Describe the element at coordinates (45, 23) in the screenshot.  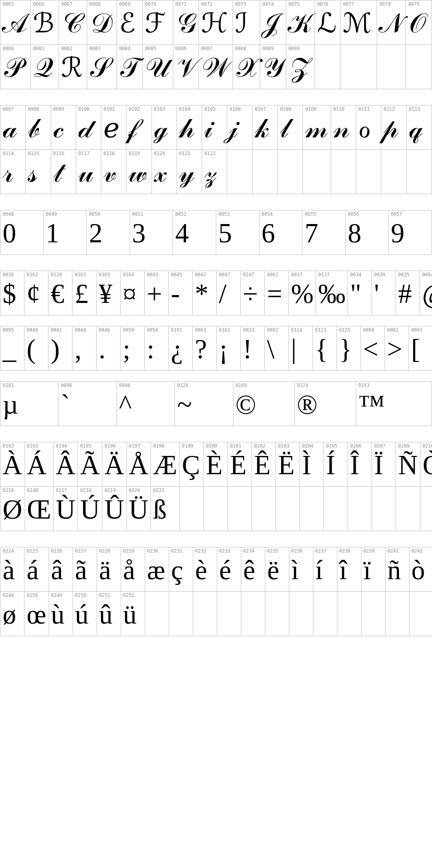
I see `cell-character: ℬ` at that location.